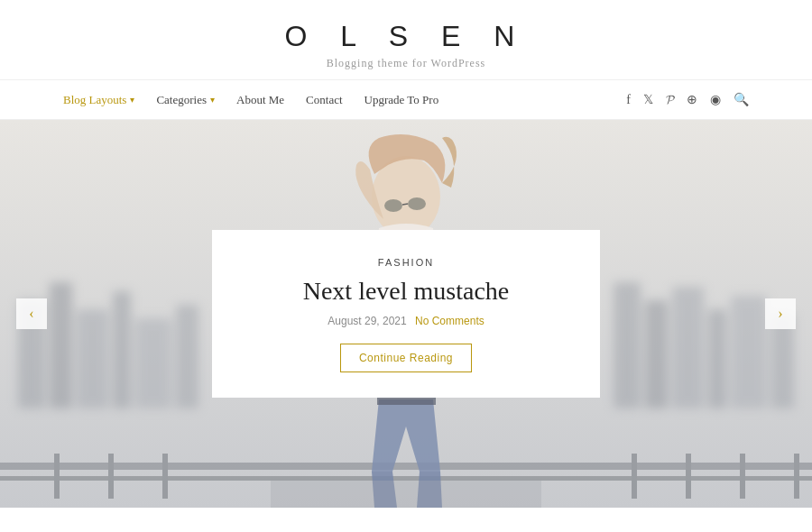  What do you see at coordinates (260, 100) in the screenshot?
I see `nav-item-about-me: About Me` at bounding box center [260, 100].